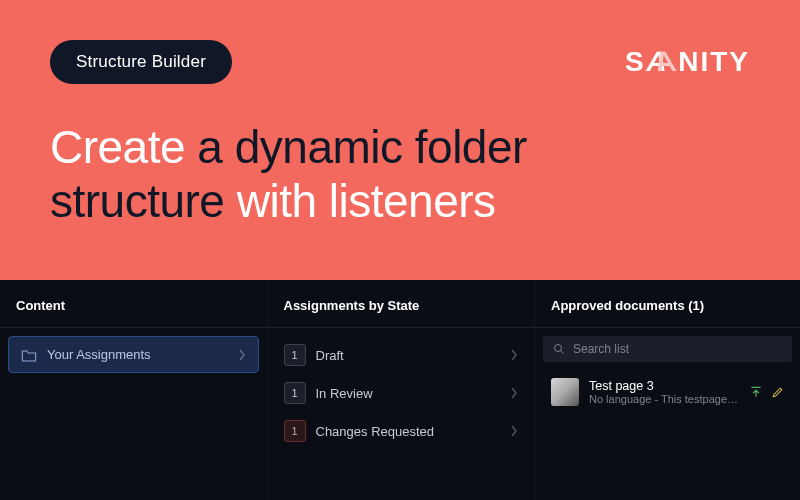 The image size is (800, 500). I want to click on state-label: Draft, so click(330, 356).